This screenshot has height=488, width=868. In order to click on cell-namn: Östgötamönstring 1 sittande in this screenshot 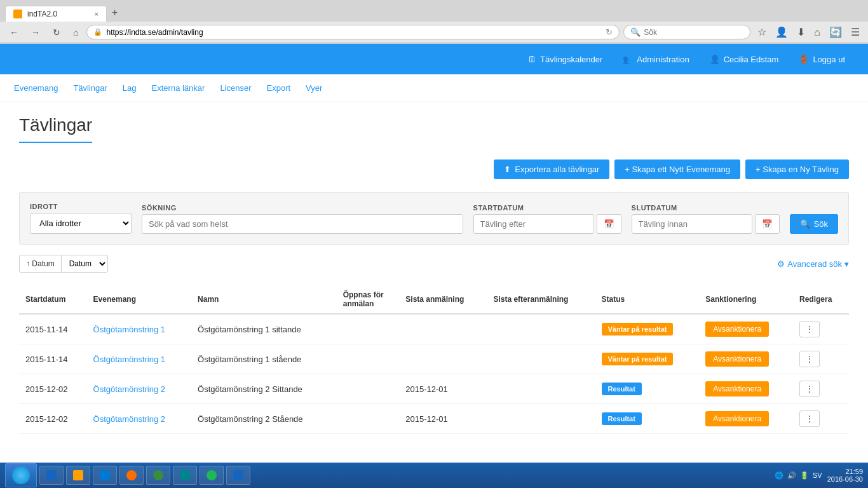, I will do `click(264, 329)`.